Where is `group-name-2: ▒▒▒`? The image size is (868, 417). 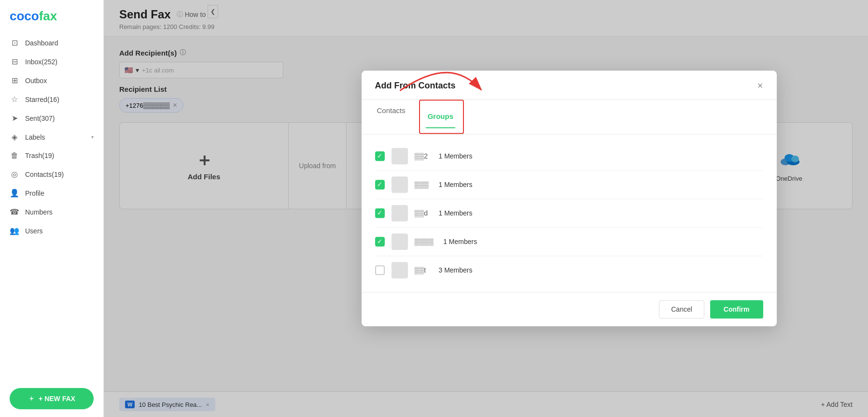
group-name-2: ▒▒▒ is located at coordinates (422, 185).